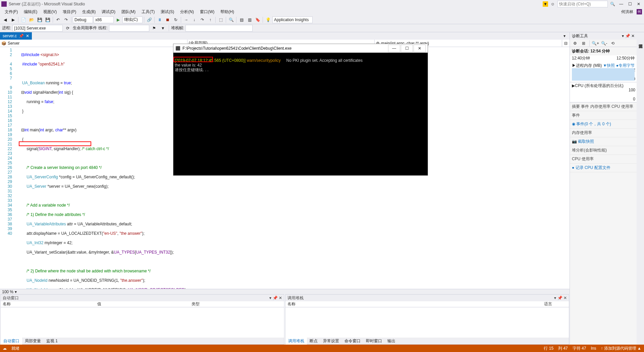 The height and width of the screenshot is (352, 644). I want to click on close-tab-icon: ✕, so click(28, 36).